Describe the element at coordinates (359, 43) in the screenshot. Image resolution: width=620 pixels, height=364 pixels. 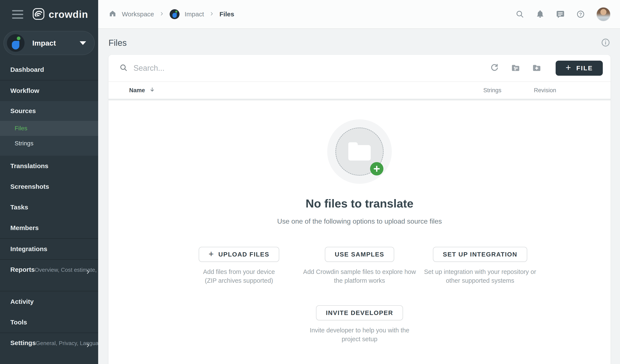
I see `page-header: Files` at that location.